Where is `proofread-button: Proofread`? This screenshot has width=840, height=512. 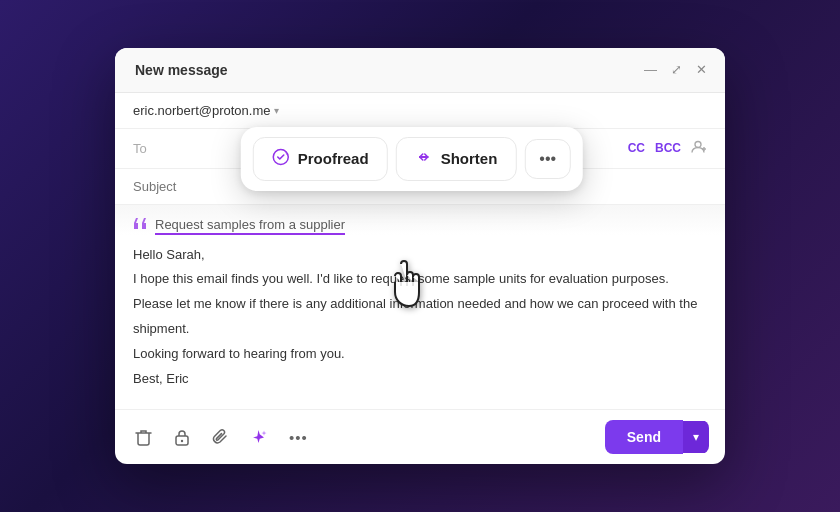 proofread-button: Proofread is located at coordinates (320, 159).